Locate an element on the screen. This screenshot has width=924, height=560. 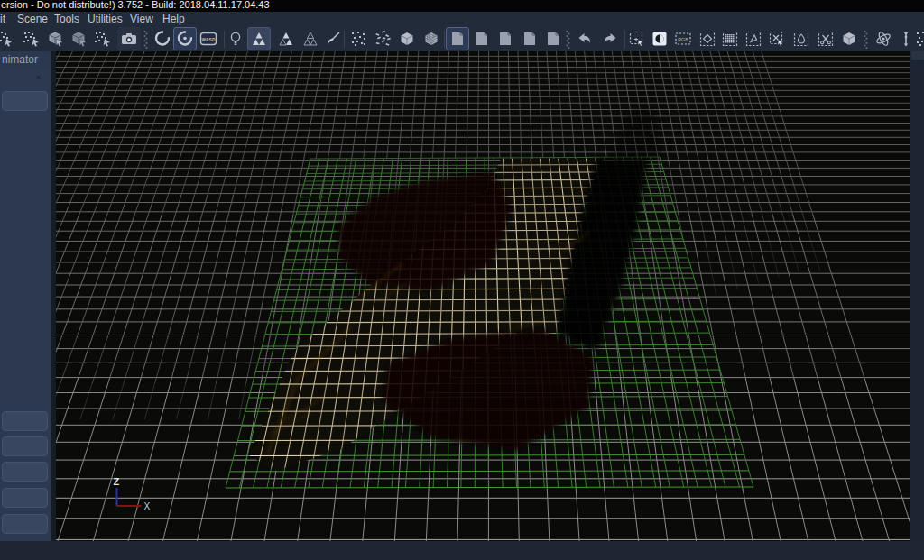
svg-text: RGB is located at coordinates (683, 40).